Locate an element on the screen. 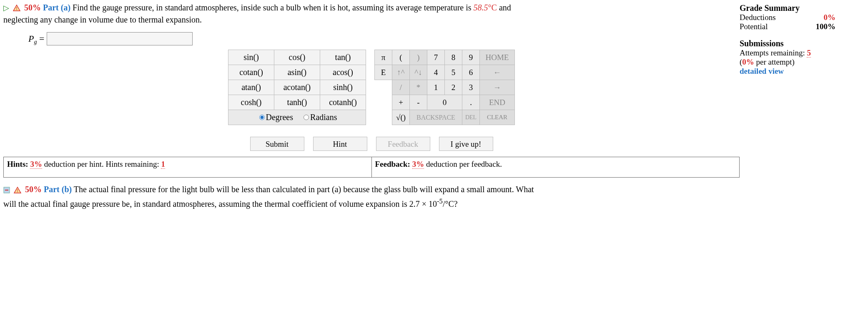 This screenshot has height=316, width=868. part-b-text1: The actual final pressure for the light … is located at coordinates (304, 189).